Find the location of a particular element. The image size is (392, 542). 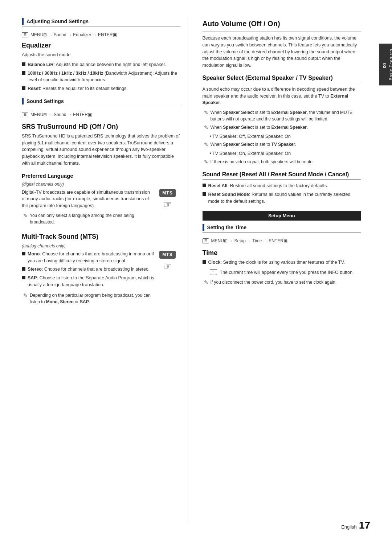

bullet-balance-text: Balance L/R: Adjusts the balance between… is located at coordinates (97, 65).